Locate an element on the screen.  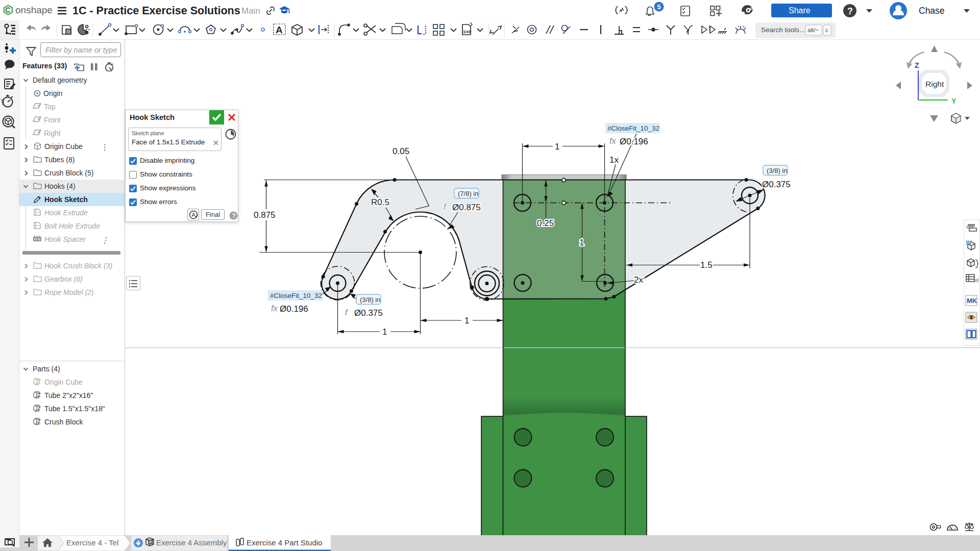
svg-text: Z is located at coordinates (917, 65).